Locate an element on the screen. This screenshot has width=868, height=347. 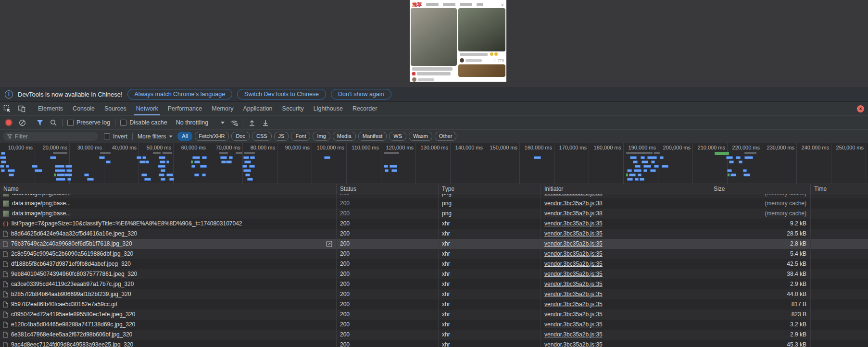
export-har-icon is located at coordinates (265, 123).